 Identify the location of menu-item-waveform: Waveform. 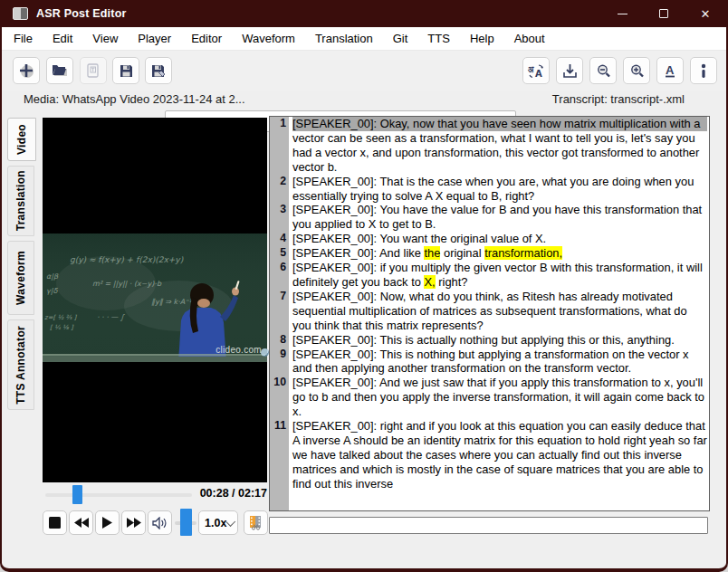
(268, 38).